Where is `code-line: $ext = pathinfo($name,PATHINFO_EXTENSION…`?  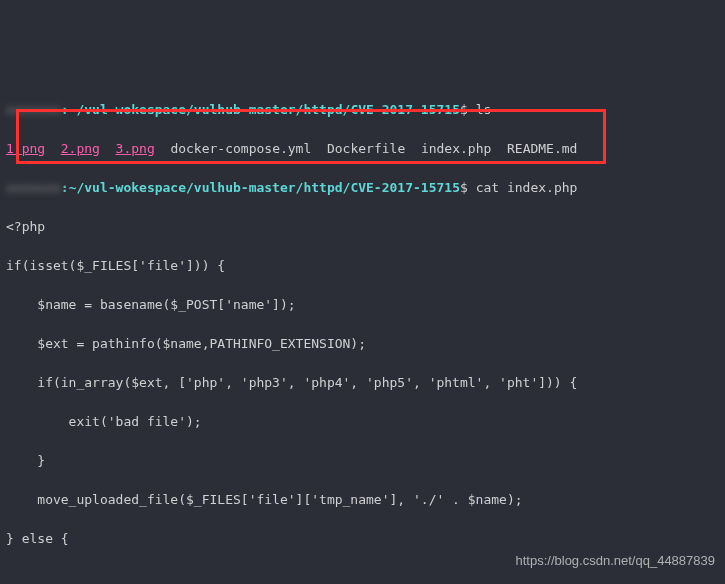
code-line: $ext = pathinfo($name,PATHINFO_EXTENSION… is located at coordinates (362, 344).